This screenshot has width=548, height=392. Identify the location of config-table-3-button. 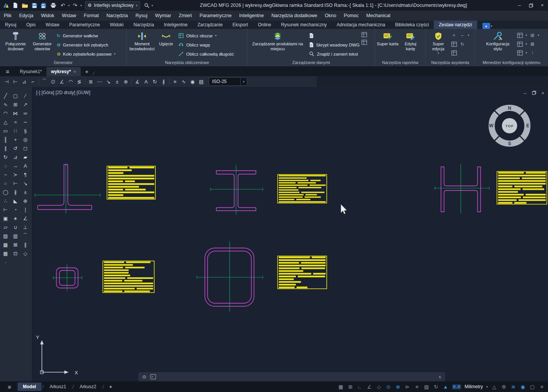
(520, 53).